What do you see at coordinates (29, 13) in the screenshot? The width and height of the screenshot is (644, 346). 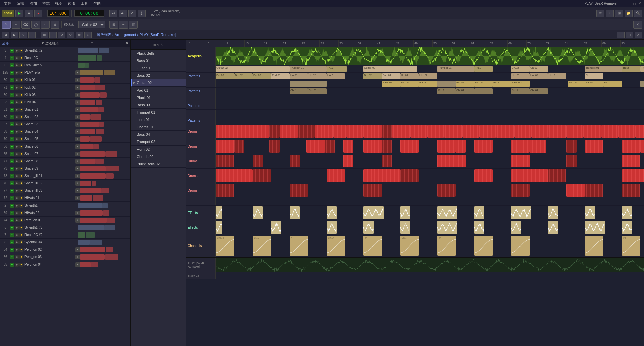 I see `stop-btn: ■` at bounding box center [29, 13].